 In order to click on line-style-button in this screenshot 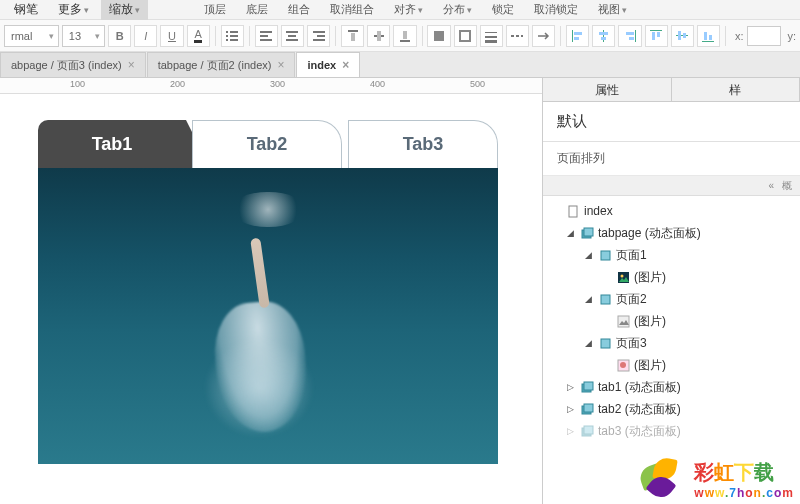, I will do `click(518, 36)`.